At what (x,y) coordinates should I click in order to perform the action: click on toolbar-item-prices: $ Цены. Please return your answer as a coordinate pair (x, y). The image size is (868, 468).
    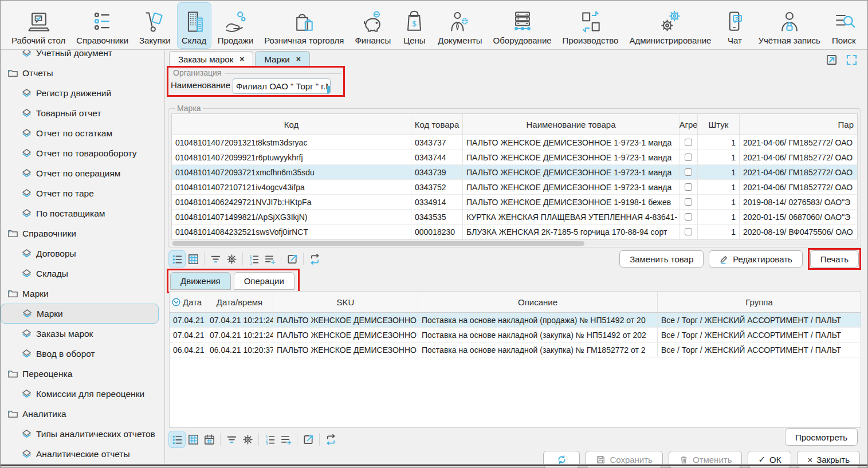
    Looking at the image, I should click on (414, 25).